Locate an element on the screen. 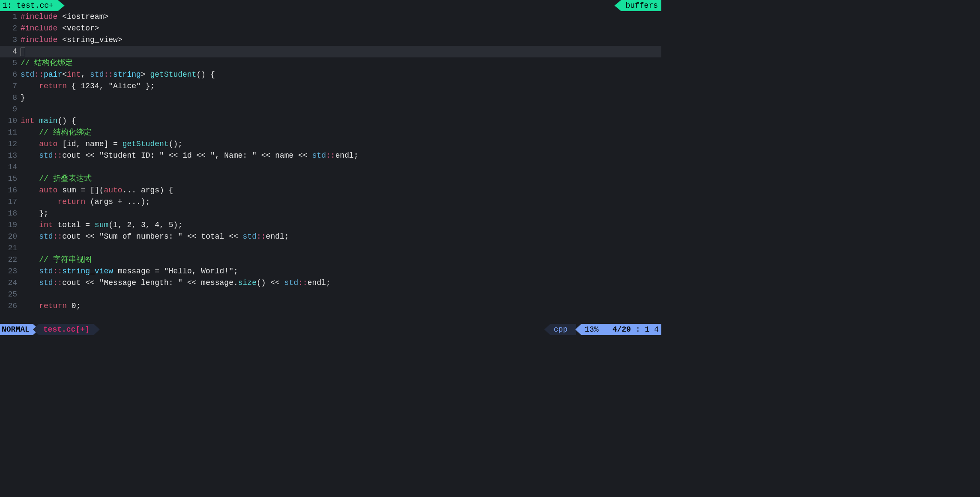 The height and width of the screenshot is (497, 980). code-line: 9 is located at coordinates (331, 110).